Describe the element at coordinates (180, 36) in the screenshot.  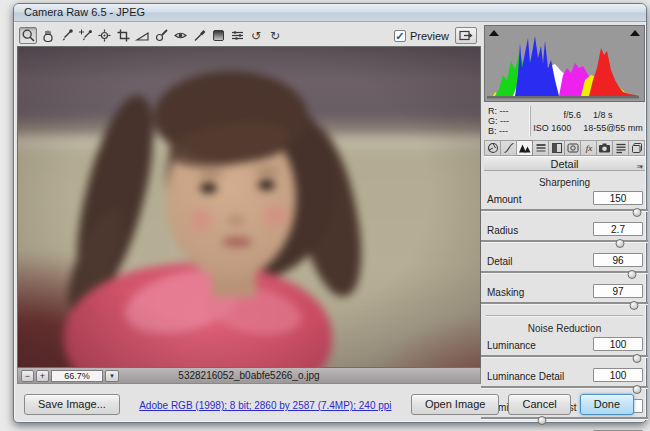
I see `red-eye-removal-tool-icon` at that location.